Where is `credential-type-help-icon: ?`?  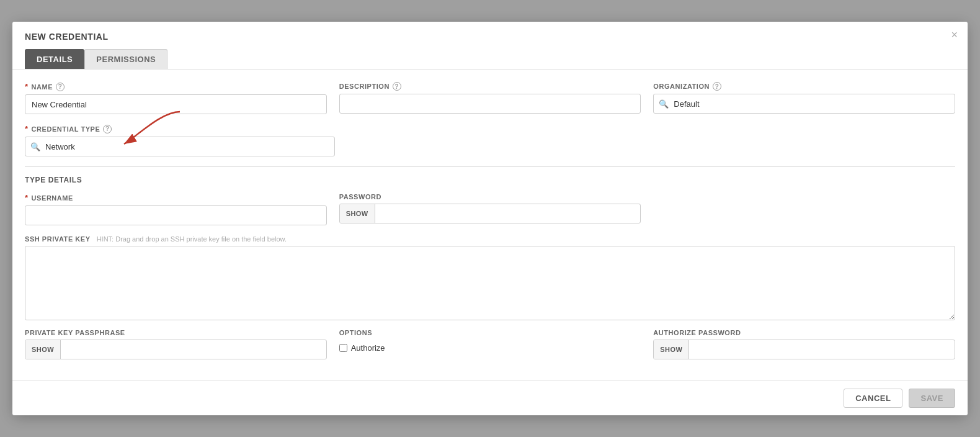
credential-type-help-icon: ? is located at coordinates (107, 129).